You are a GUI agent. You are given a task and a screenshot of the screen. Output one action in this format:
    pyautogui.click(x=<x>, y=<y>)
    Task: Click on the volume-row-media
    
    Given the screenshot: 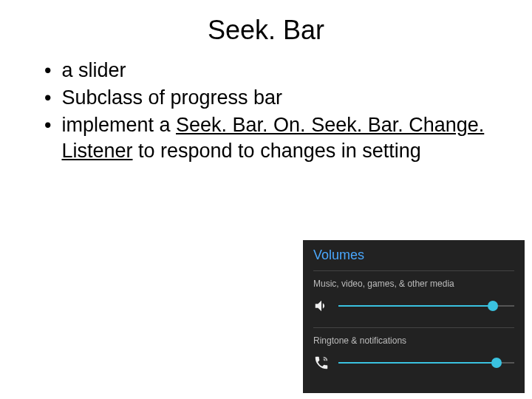 What is the action you would take?
    pyautogui.click(x=414, y=306)
    